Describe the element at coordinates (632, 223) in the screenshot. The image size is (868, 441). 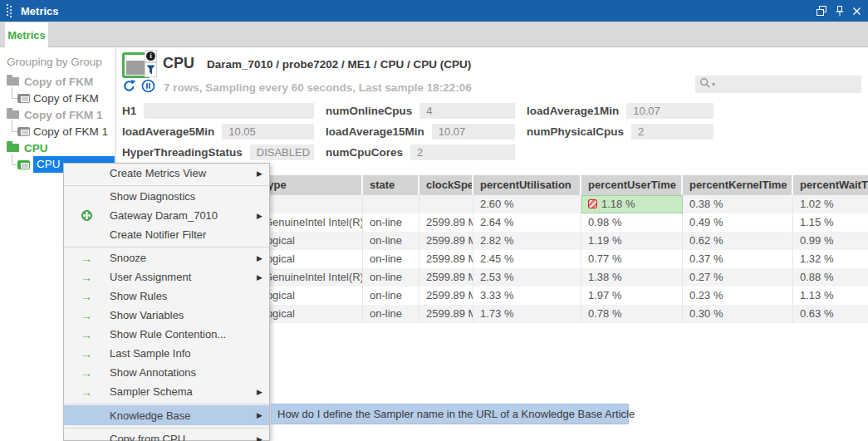
I see `table-cell: 0.98 %` at that location.